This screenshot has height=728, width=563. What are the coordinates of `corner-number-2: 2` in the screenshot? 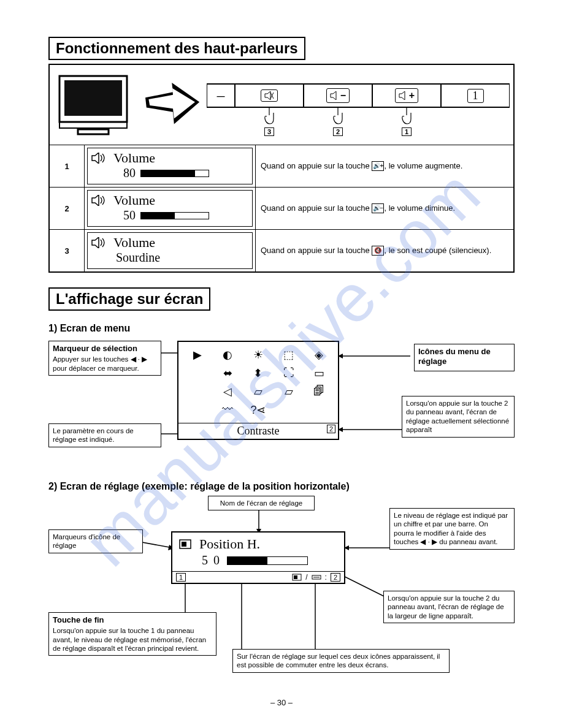 It's located at (331, 429).